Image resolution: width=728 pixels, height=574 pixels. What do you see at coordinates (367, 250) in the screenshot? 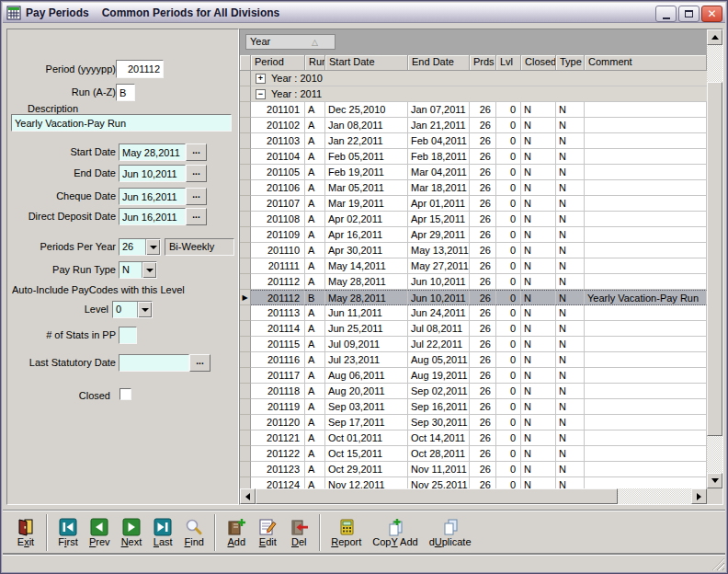
I see `cell-start-date: Apr 30,2011` at bounding box center [367, 250].